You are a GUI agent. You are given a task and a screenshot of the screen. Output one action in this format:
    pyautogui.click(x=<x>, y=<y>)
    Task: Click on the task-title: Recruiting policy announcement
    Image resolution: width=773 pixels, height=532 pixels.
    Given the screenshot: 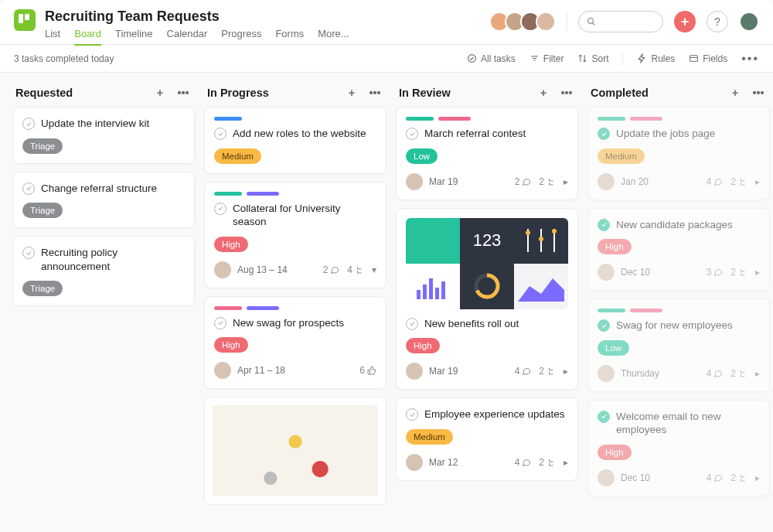 What is the action you would take?
    pyautogui.click(x=113, y=260)
    